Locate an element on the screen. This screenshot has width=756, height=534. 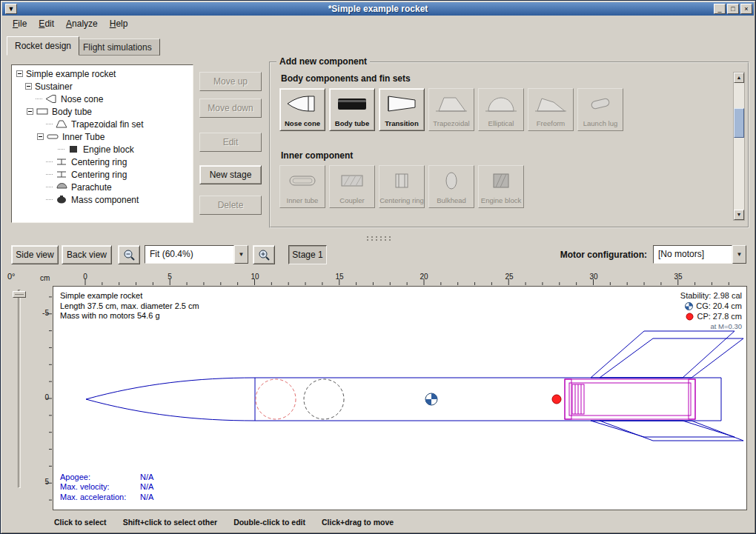
hint-double-click: Double-click to edit is located at coordinates (270, 522).